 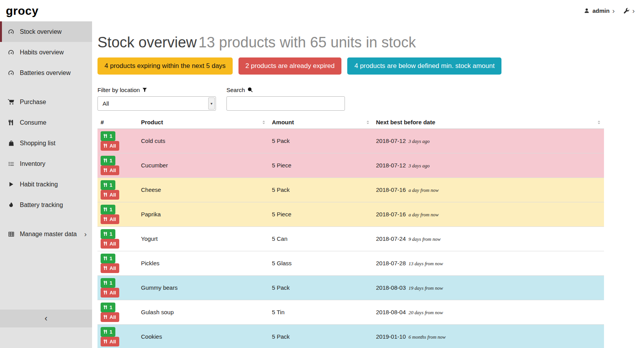 What do you see at coordinates (204, 336) in the screenshot?
I see `product-name: Cookies` at bounding box center [204, 336].